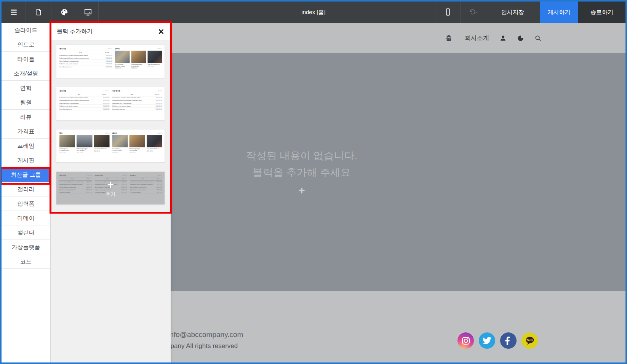 The width and height of the screenshot is (627, 364). What do you see at coordinates (26, 102) in the screenshot?
I see `sidebar-item-6: 팀원` at bounding box center [26, 102].